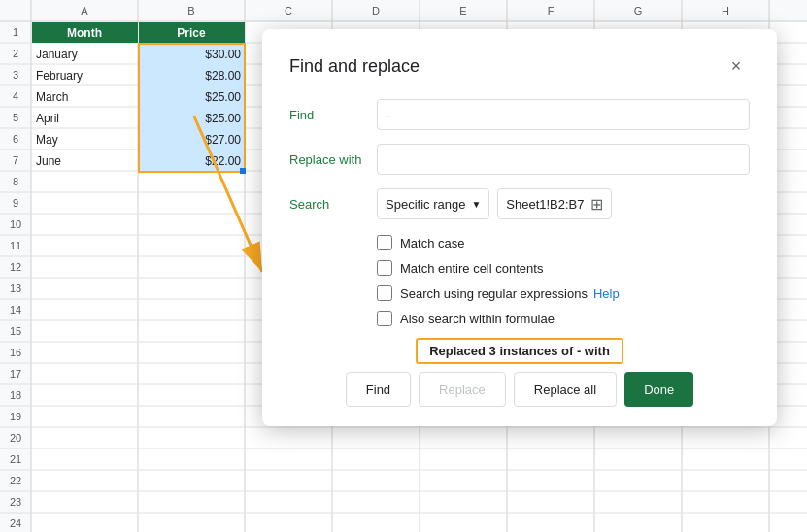  I want to click on formula-row: Also search within formulae, so click(520, 318).